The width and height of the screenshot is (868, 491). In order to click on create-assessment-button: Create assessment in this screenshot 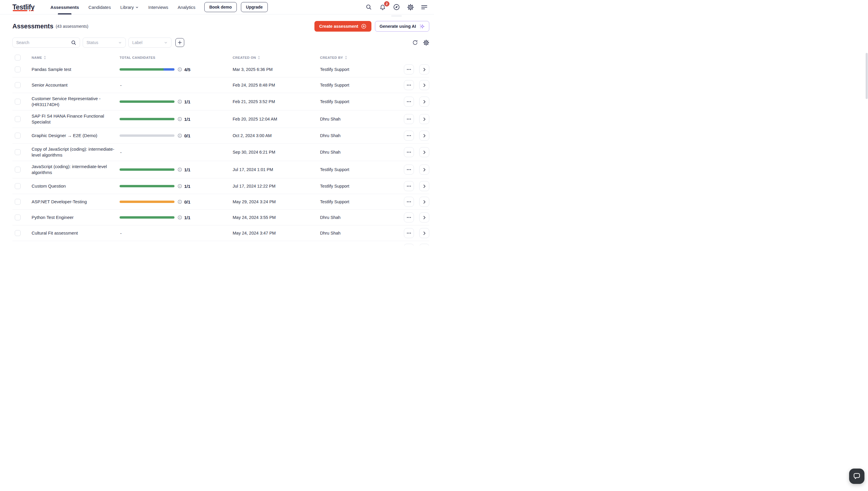, I will do `click(343, 26)`.